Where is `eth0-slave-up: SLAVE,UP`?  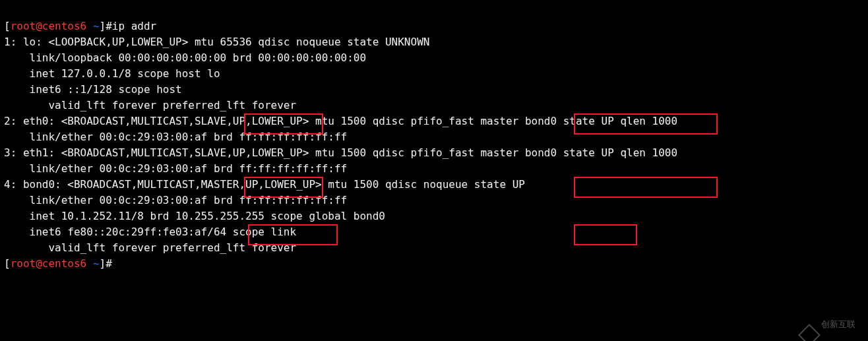 eth0-slave-up: SLAVE,UP is located at coordinates (220, 121).